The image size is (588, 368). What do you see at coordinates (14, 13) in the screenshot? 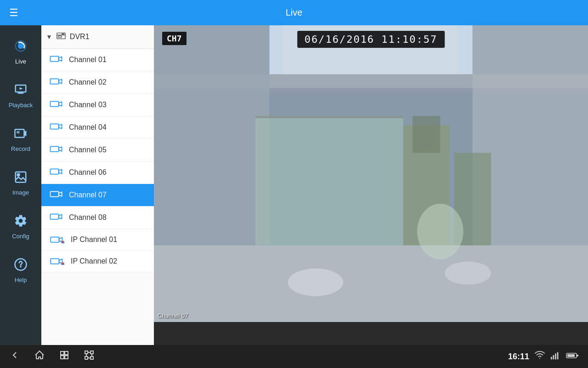
I see `menu-button: ☰` at bounding box center [14, 13].